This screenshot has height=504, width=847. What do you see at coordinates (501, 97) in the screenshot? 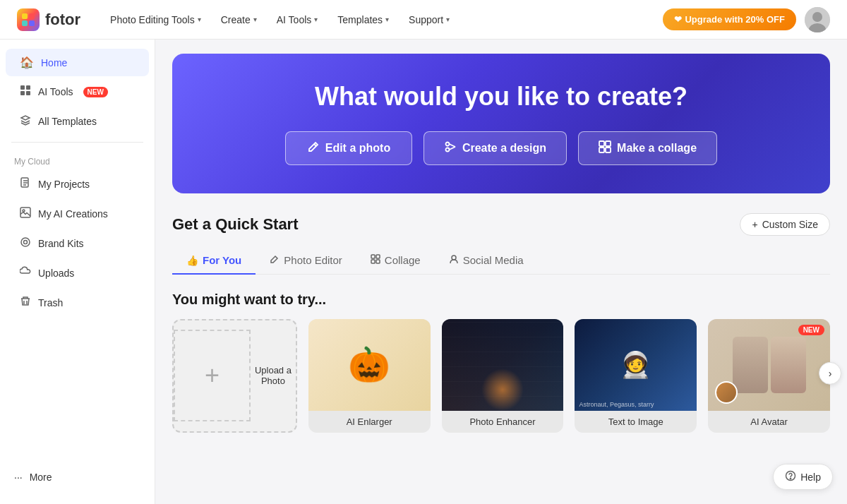
I see `hero-title: What would you like to create?` at bounding box center [501, 97].